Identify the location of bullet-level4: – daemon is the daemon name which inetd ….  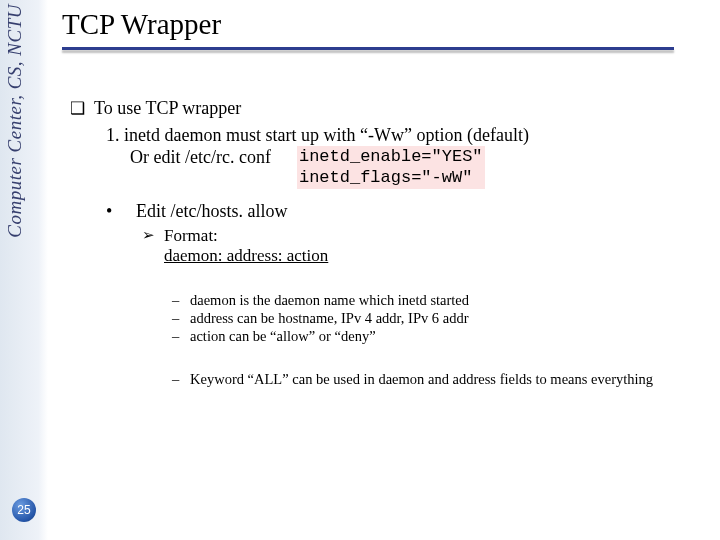
(441, 300).